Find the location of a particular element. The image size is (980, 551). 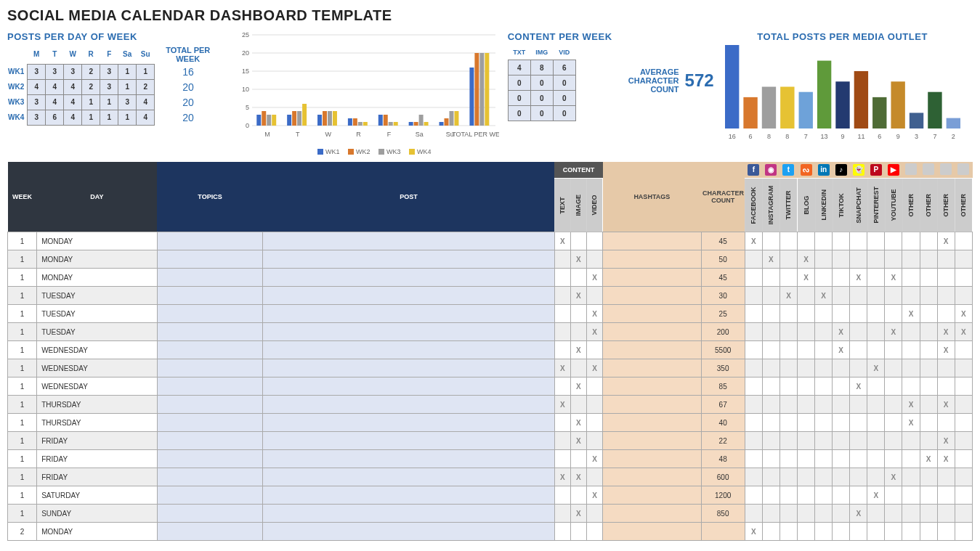

table-row: 1FRIDAYX22X is located at coordinates (490, 441).